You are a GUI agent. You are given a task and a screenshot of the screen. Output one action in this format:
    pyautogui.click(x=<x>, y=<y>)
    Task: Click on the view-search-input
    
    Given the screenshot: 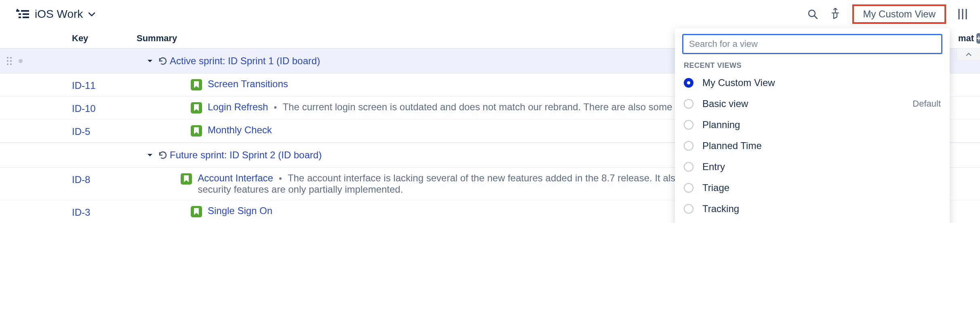 What is the action you would take?
    pyautogui.click(x=812, y=44)
    